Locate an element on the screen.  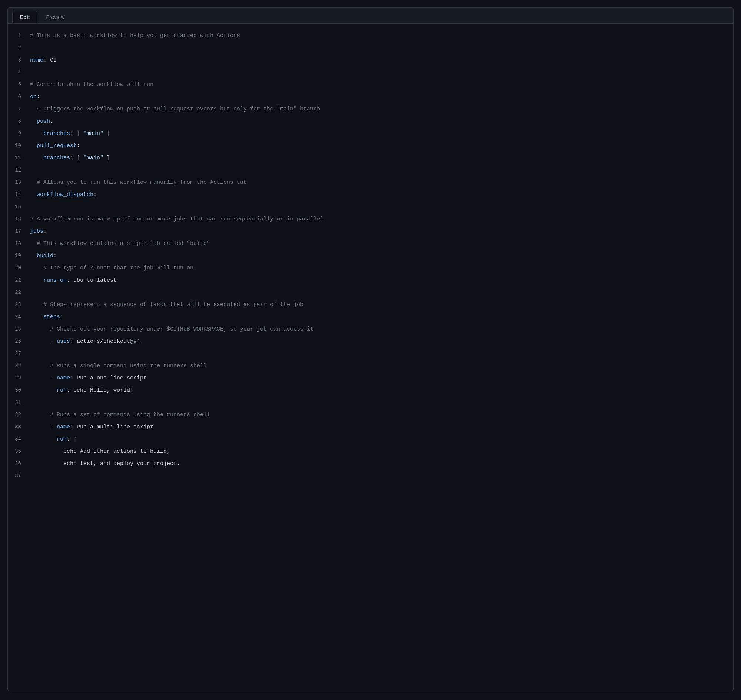
line-number: 32 is located at coordinates (19, 415).